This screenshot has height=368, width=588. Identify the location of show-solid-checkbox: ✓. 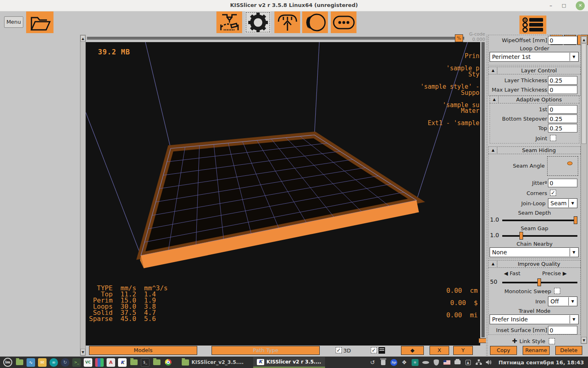
(374, 350).